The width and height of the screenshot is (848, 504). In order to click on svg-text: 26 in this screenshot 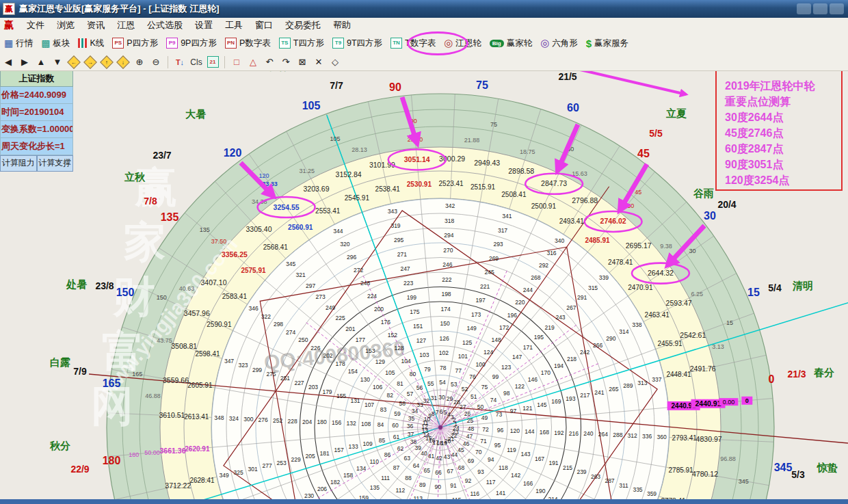, I will do `click(468, 414)`.